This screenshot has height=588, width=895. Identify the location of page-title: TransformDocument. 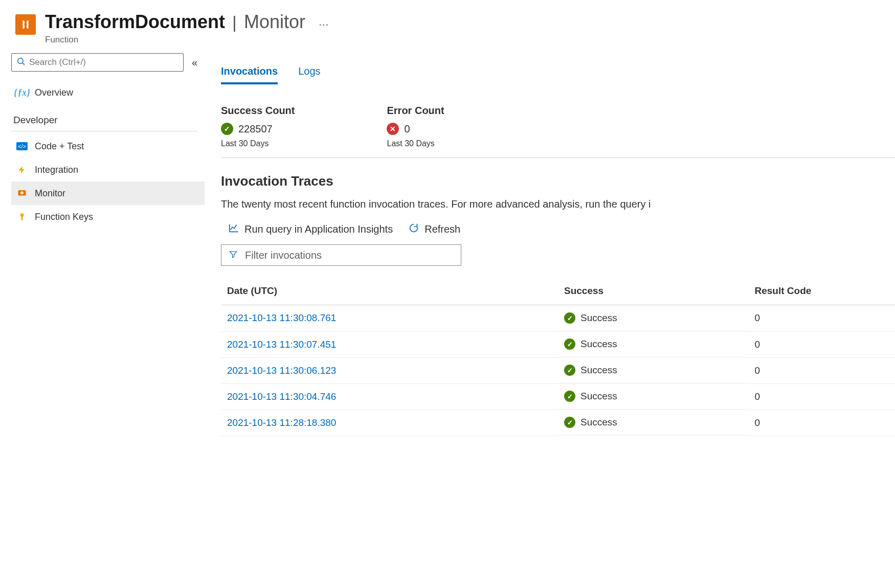
(135, 22).